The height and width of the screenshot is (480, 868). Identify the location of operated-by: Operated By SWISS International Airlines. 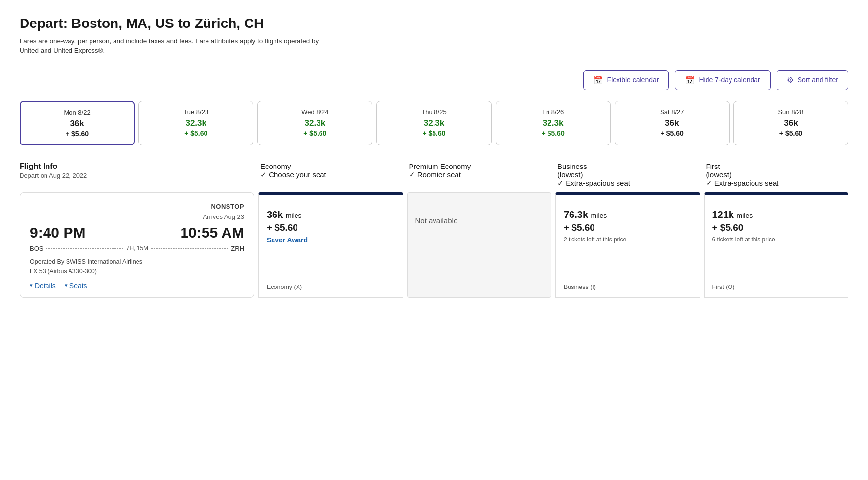
(137, 262).